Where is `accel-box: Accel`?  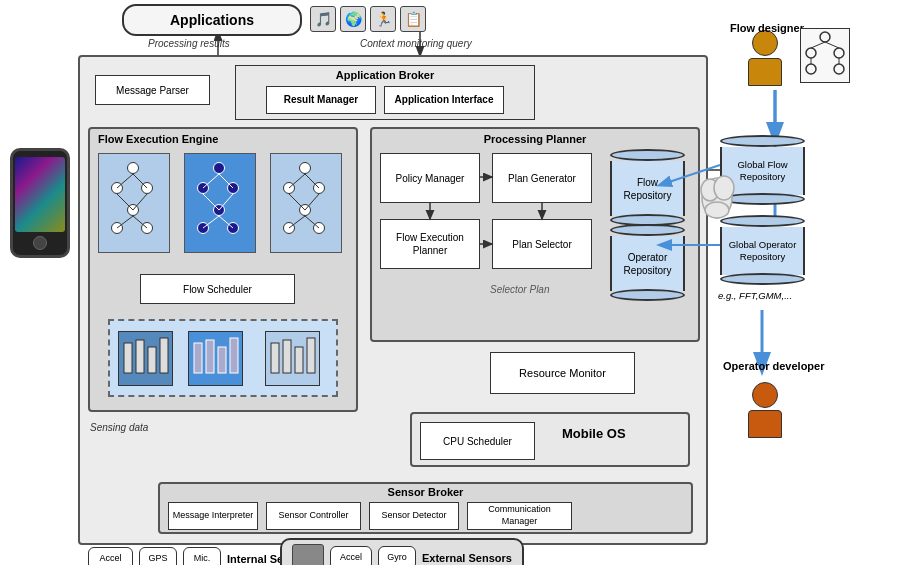 accel-box: Accel is located at coordinates (110, 556).